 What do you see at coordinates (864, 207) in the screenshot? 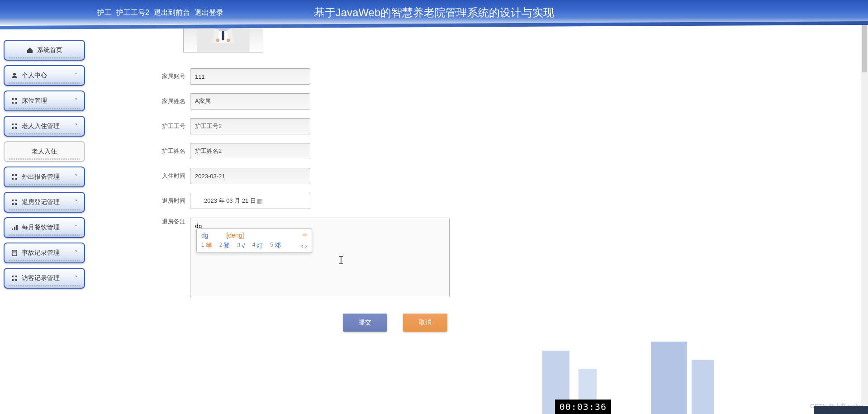
I see `vertical-scrollbar` at bounding box center [864, 207].